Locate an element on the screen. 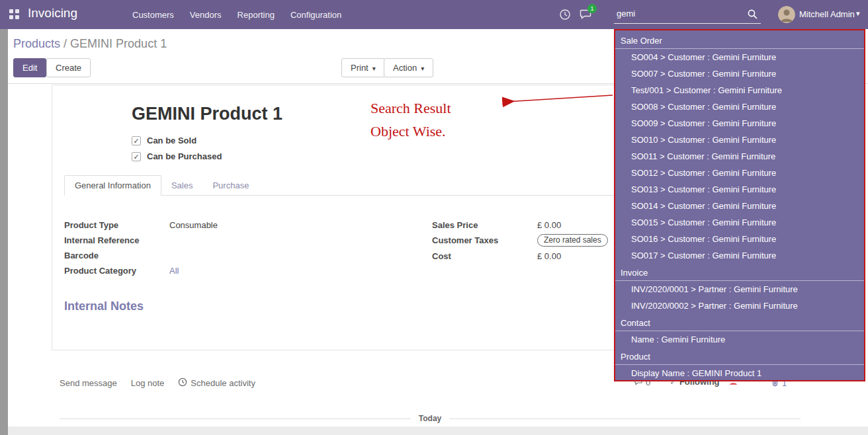 This screenshot has height=435, width=868. field-label-customer-taxes: Customer Taxes is located at coordinates (484, 241).